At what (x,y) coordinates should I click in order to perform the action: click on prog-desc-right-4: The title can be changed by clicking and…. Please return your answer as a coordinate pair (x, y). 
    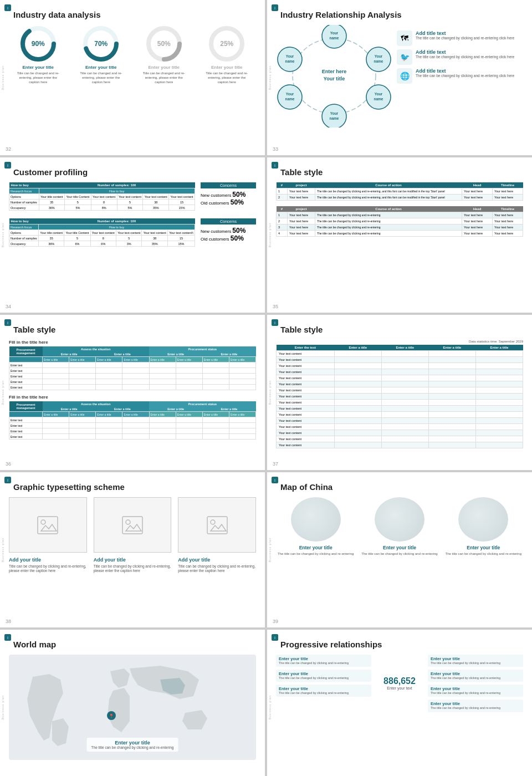
    Looking at the image, I should click on (475, 708).